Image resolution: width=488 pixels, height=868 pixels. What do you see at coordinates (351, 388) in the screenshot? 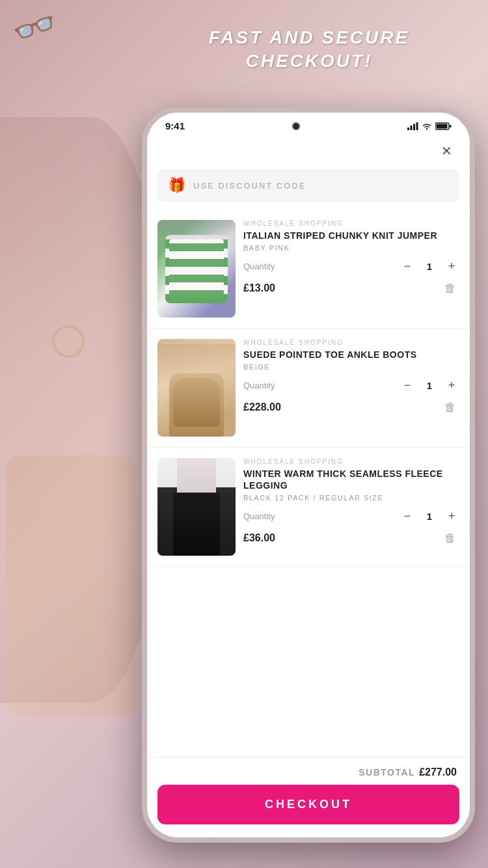
I see `item-2-details: WHOLESALE SHOPPING SUEDE POINTED TOE ANK…` at bounding box center [351, 388].